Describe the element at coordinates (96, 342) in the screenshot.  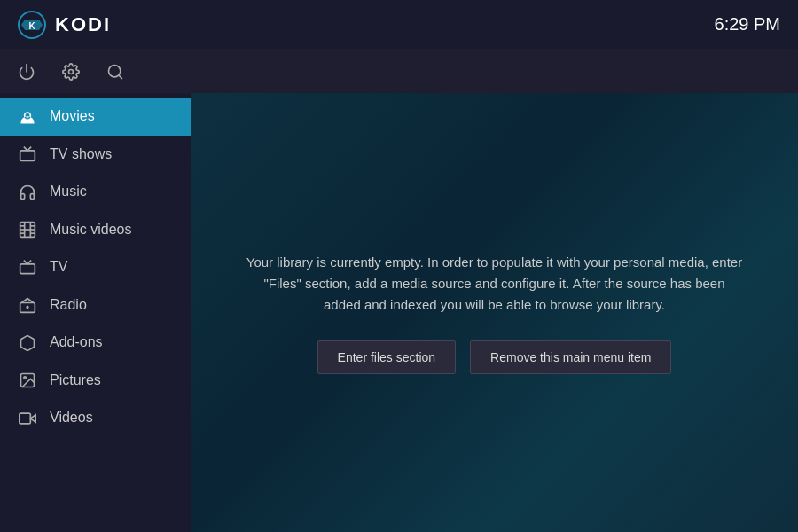
I see `sidebar-item-addons: Add-ons` at that location.